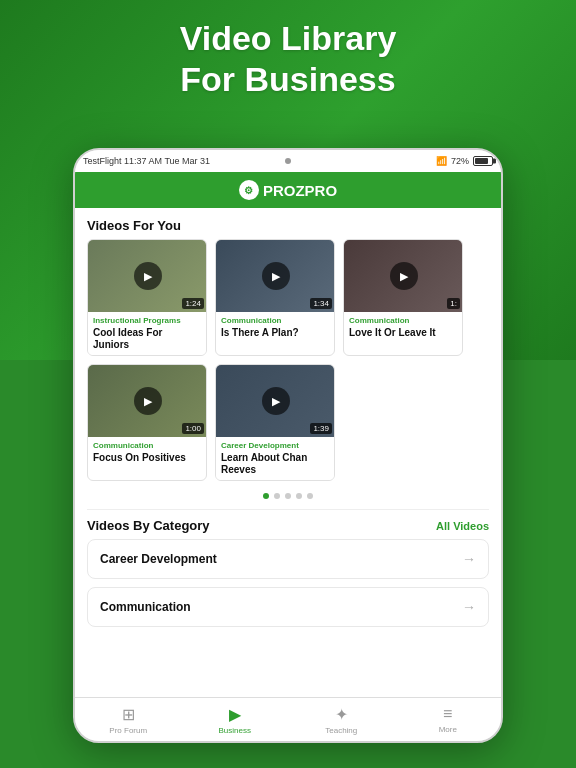 This screenshot has height=768, width=576. I want to click on tab-label-business: Business, so click(235, 730).